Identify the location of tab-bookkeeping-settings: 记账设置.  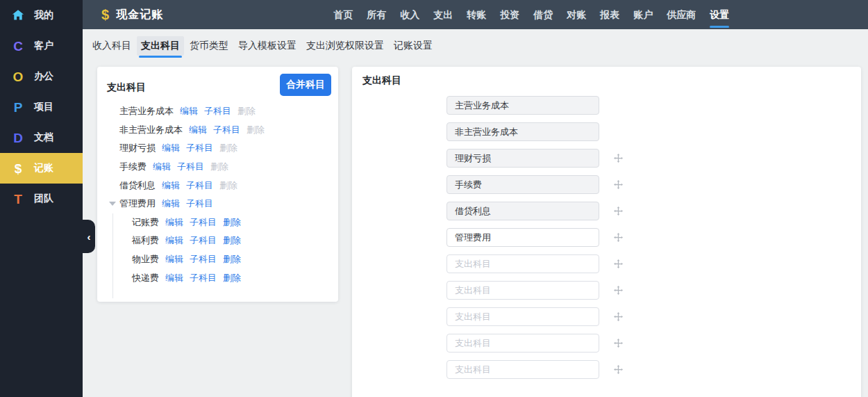
(413, 46).